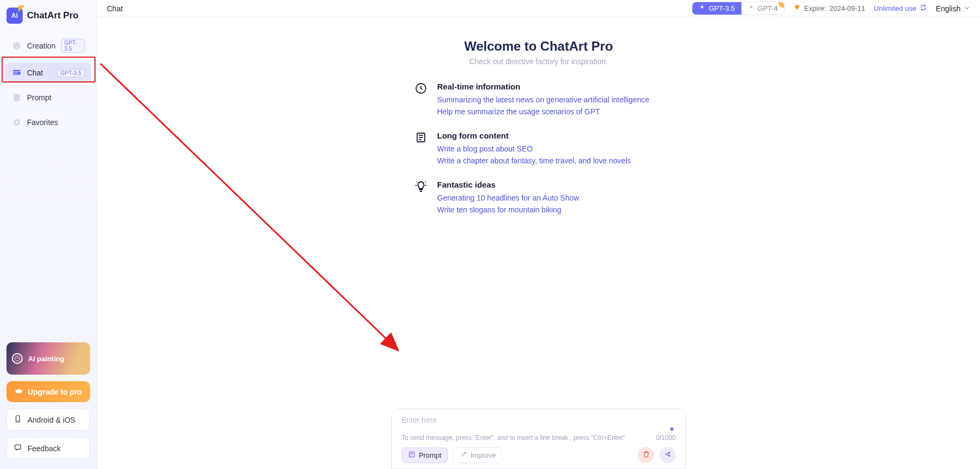 This screenshot has width=980, height=469. What do you see at coordinates (17, 358) in the screenshot?
I see `paint-icon` at bounding box center [17, 358].